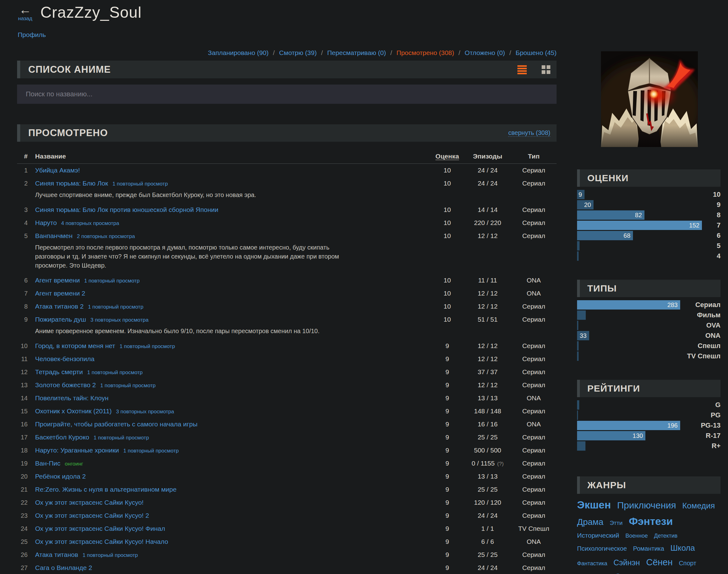 The height and width of the screenshot is (574, 728). What do you see at coordinates (666, 536) in the screenshot?
I see `genre-tag-link: Детектив` at bounding box center [666, 536].